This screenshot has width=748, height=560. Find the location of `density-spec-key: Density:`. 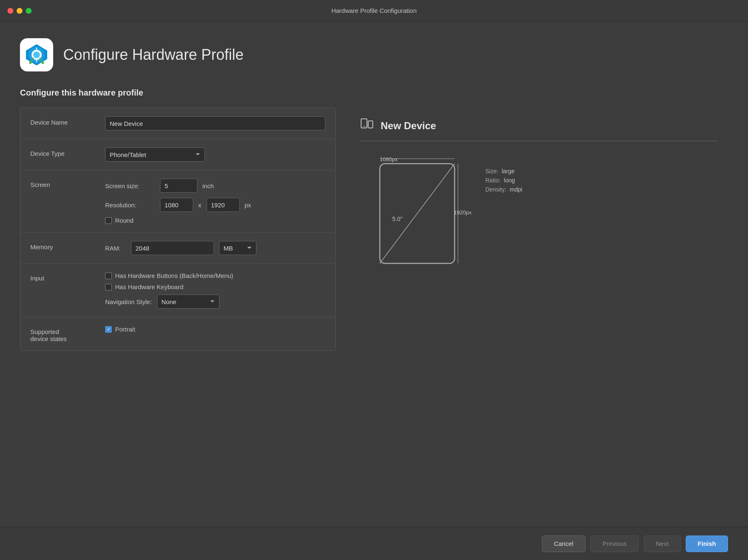

density-spec-key: Density: is located at coordinates (496, 189).